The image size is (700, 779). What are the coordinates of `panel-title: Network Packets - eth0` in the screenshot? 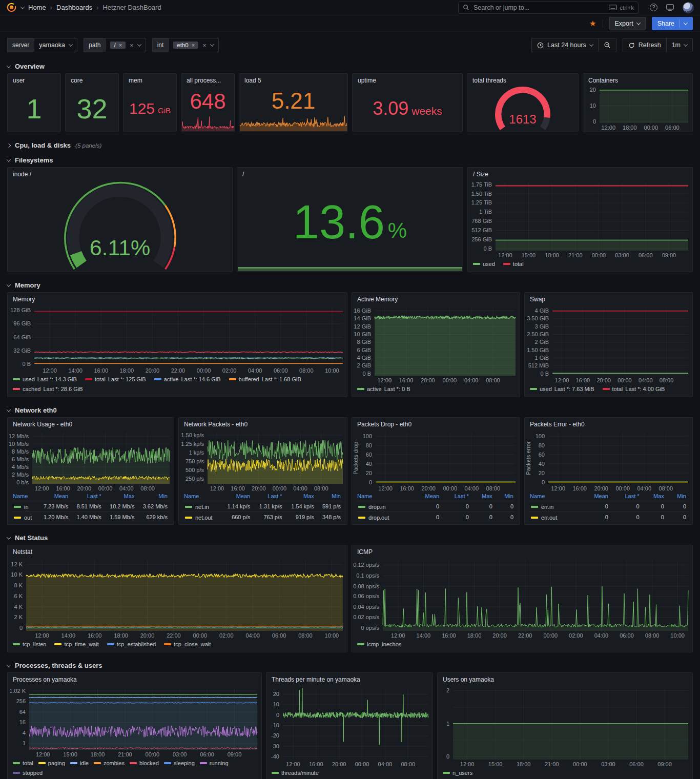 It's located at (263, 423).